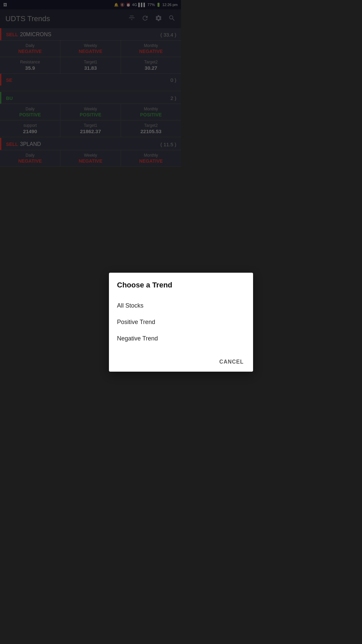  Describe the element at coordinates (145, 298) in the screenshot. I see `choose-trend-modal: Choose a Trend All Stocks Positive Trend…` at that location.